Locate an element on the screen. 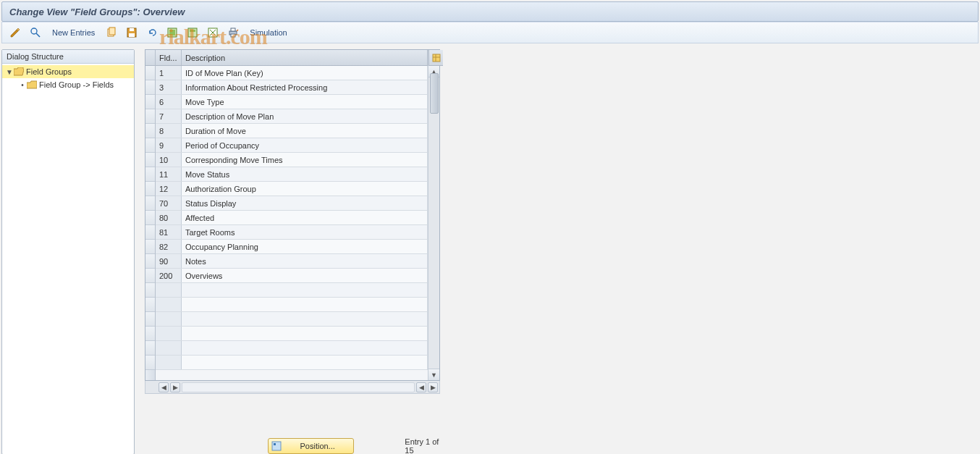 The height and width of the screenshot is (454, 980). cell-description: Affected is located at coordinates (305, 217).